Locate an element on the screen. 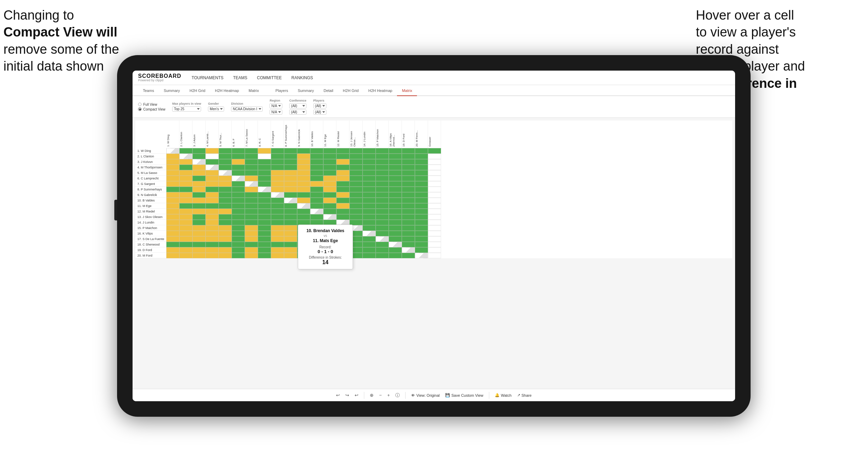 This screenshot has height=467, width=868. nav-committee: COMMITTEE is located at coordinates (269, 78).